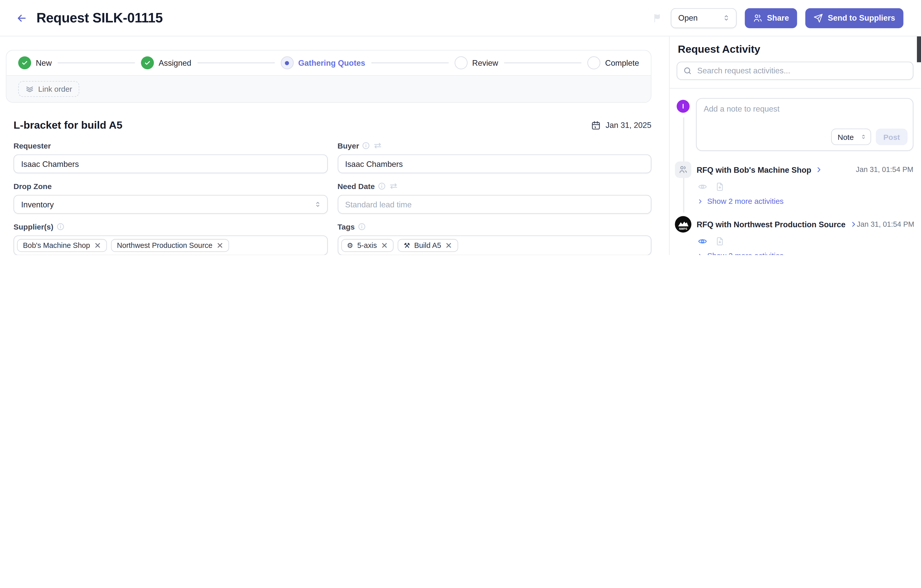  Describe the element at coordinates (348, 145) in the screenshot. I see `buyer-label: Buyer` at that location.